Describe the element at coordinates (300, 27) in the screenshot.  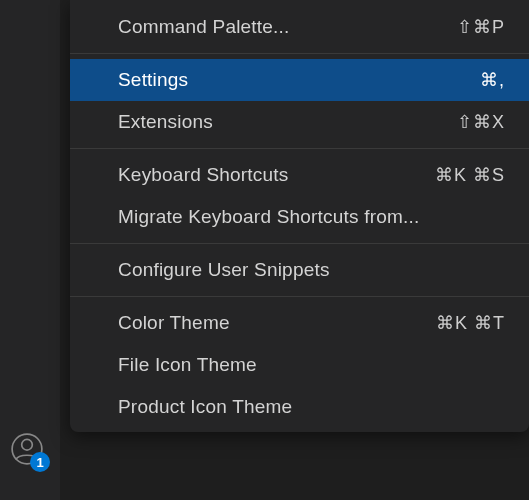
I see `menu-item-command-palette: Command Palette... ⇧⌘P` at that location.